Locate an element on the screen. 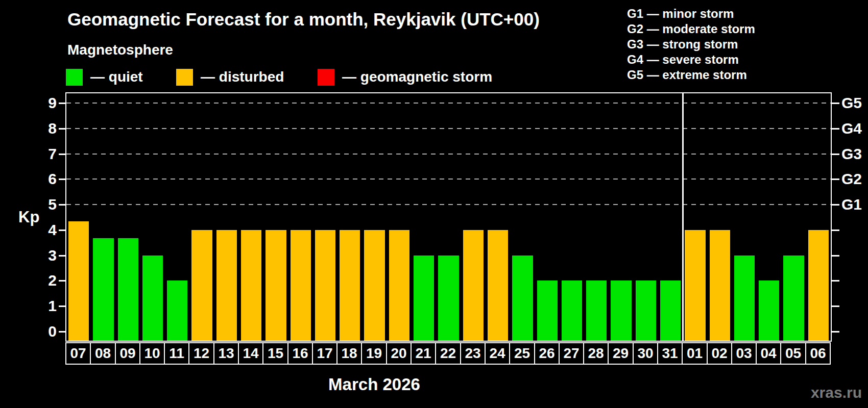 This screenshot has width=868, height=408. legend-item-storm: — geomagnetic storm is located at coordinates (405, 77).